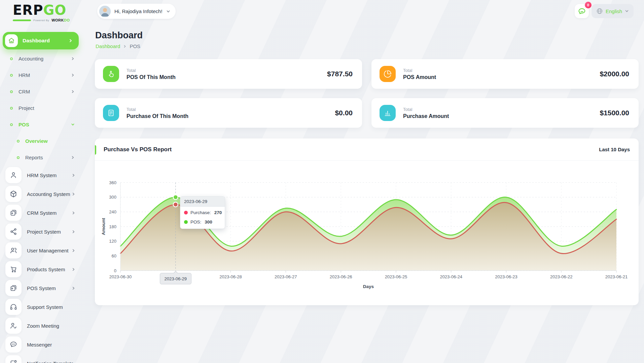 Image resolution: width=644 pixels, height=363 pixels. Describe the element at coordinates (41, 175) in the screenshot. I see `sidebar-item-hrm-system: HRM System` at that location.